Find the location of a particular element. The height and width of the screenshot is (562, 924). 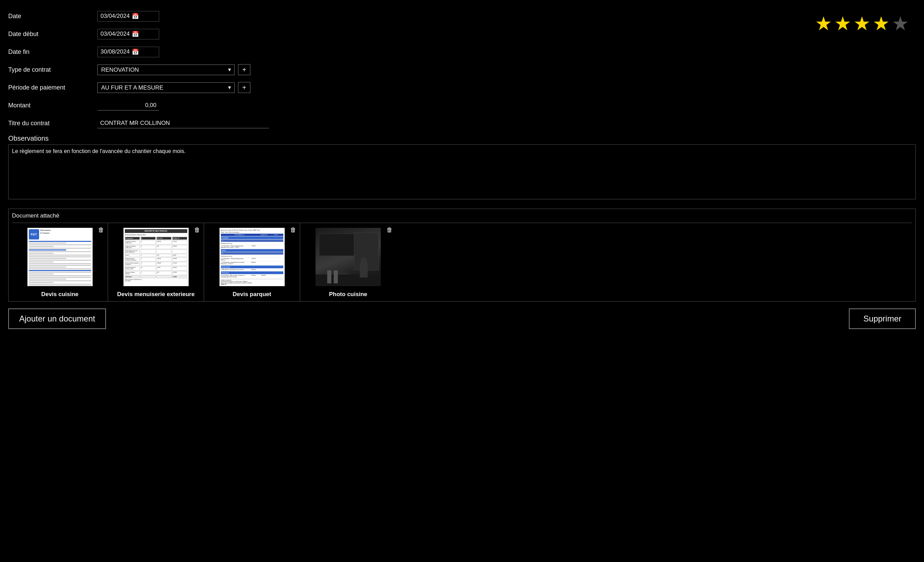

doc1-company-text: Rénovation& Travaux is located at coordinates (46, 232).